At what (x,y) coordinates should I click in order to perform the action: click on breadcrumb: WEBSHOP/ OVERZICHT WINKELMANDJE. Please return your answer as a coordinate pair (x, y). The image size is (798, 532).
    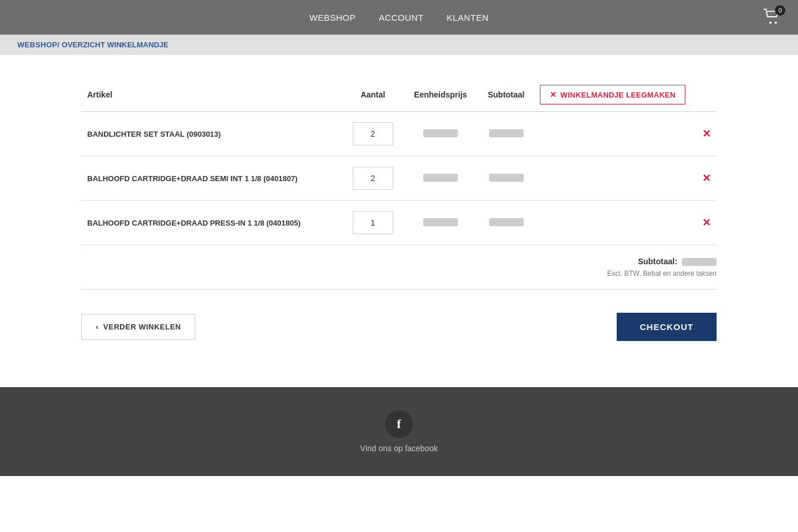
    Looking at the image, I should click on (399, 45).